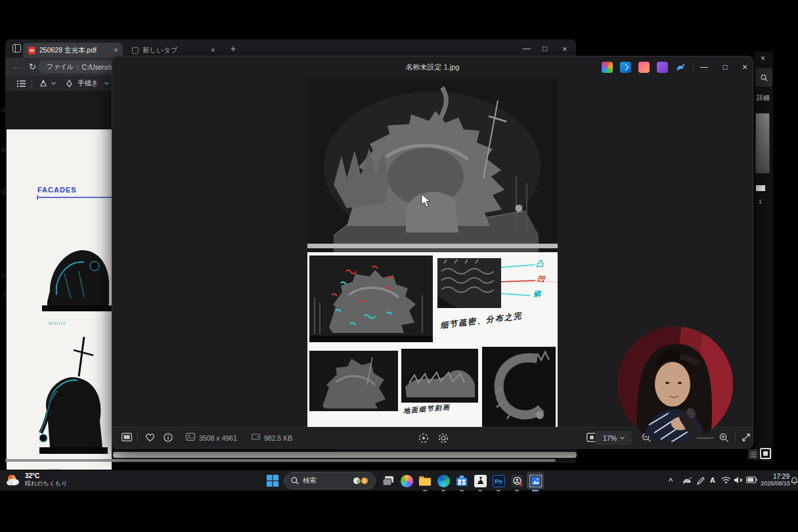 The height and width of the screenshot is (532, 798). I want to click on search-highlight-thumbnail, so click(361, 481).